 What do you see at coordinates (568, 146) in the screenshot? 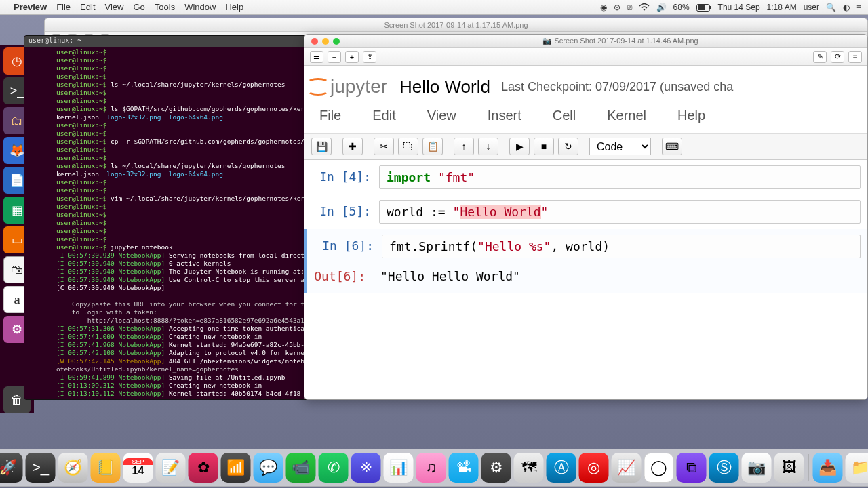
I see `restart-icon: ↻` at bounding box center [568, 146].